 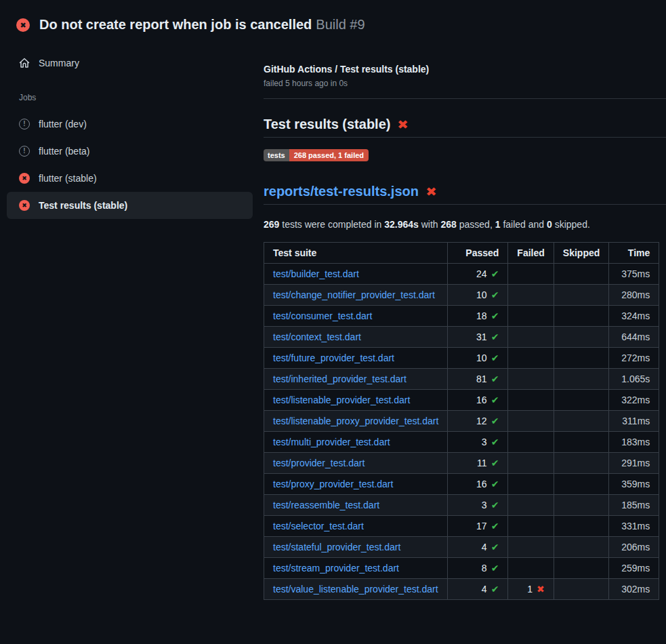 What do you see at coordinates (634, 526) in the screenshot?
I see `time-cell: 331ms` at bounding box center [634, 526].